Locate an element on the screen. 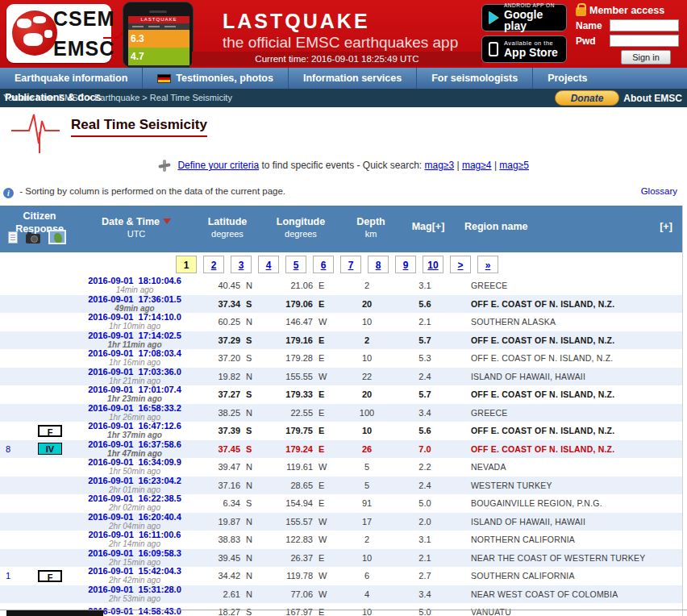 The width and height of the screenshot is (687, 616). depth-value: 4 is located at coordinates (367, 594).